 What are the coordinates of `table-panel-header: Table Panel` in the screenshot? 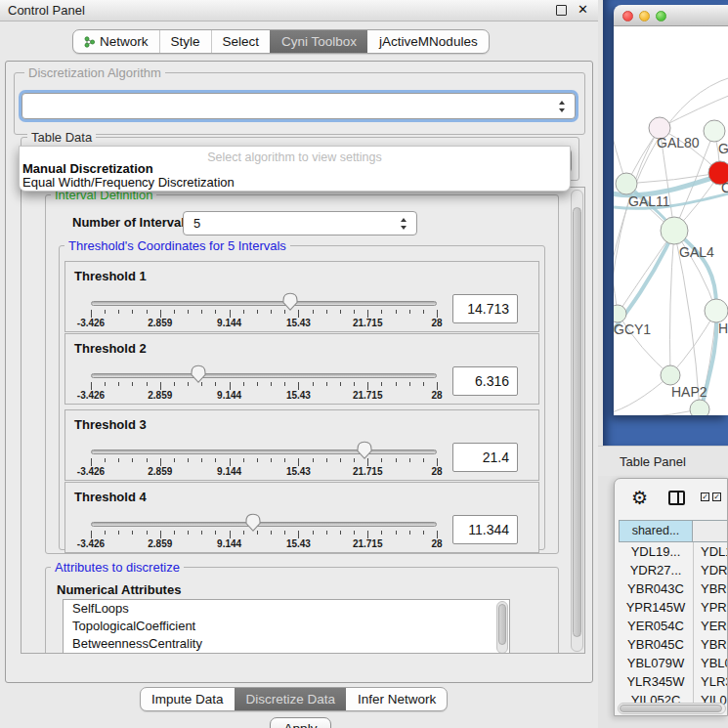 It's located at (663, 461).